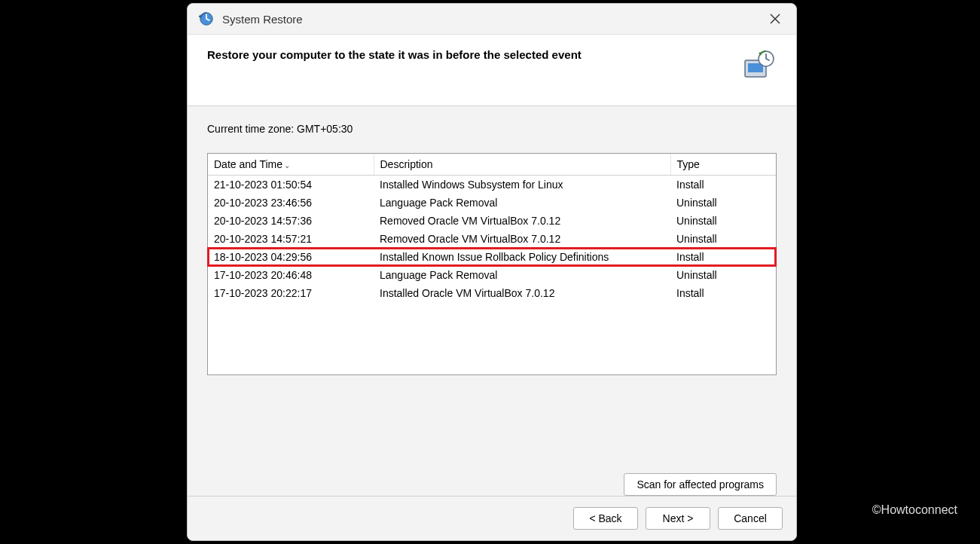 This screenshot has height=544, width=980. Describe the element at coordinates (759, 66) in the screenshot. I see `system-restore-large-icon` at that location.